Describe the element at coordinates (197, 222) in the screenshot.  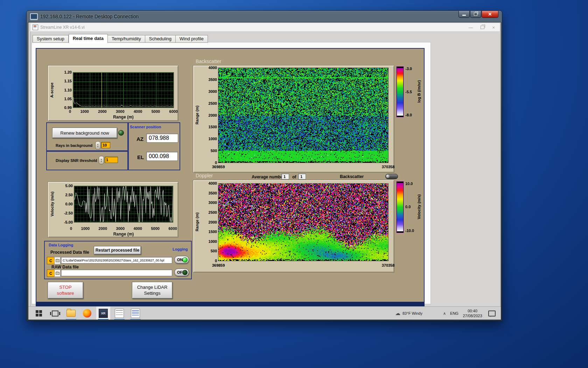
I see `doppler-y-axis-label: Range (m)` at that location.